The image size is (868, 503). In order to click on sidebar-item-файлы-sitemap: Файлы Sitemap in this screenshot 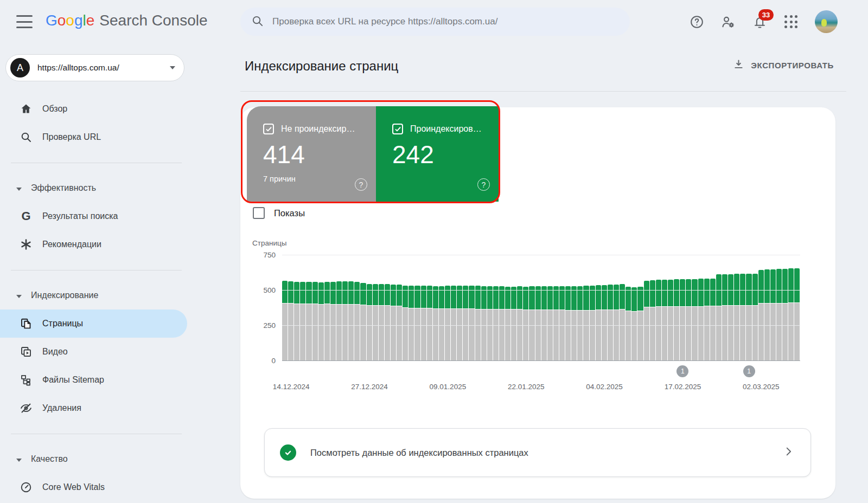, I will do `click(93, 380)`.